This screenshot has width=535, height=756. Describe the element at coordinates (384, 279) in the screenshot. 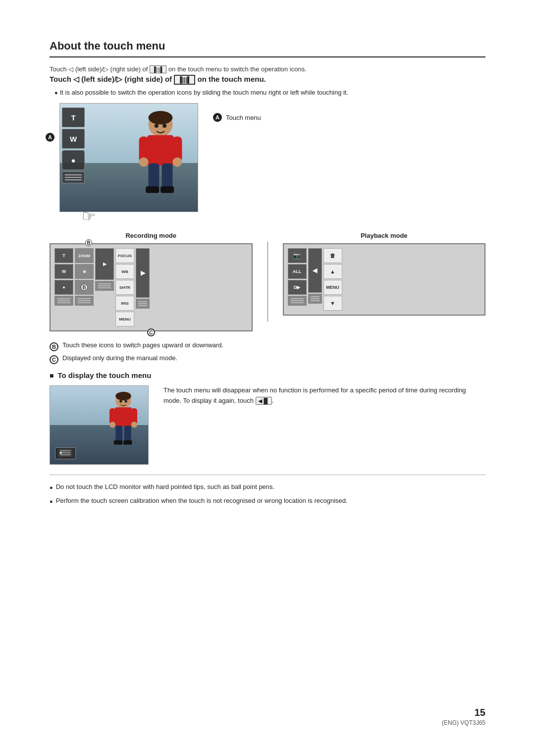

I see `playback-icon-grid: 📷 ALL D▶ ◀ 🗑 ▲` at that location.